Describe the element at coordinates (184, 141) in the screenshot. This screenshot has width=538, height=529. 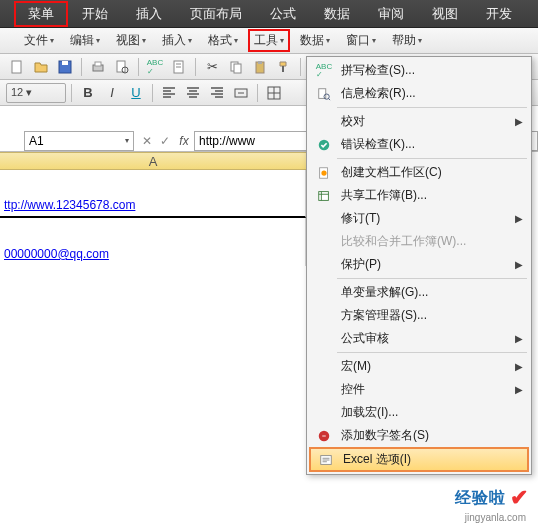
I see `fx-icon: fx` at that location.